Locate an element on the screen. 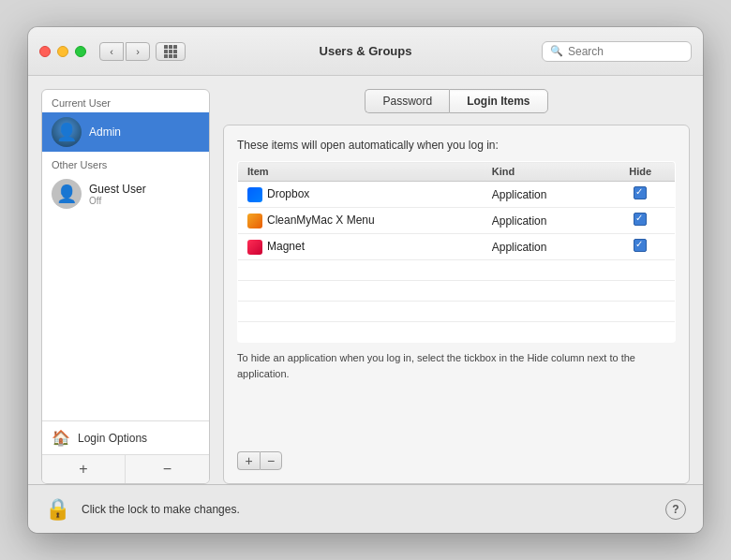 This screenshot has height=560, width=731. guest-user-status: Off is located at coordinates (118, 200).